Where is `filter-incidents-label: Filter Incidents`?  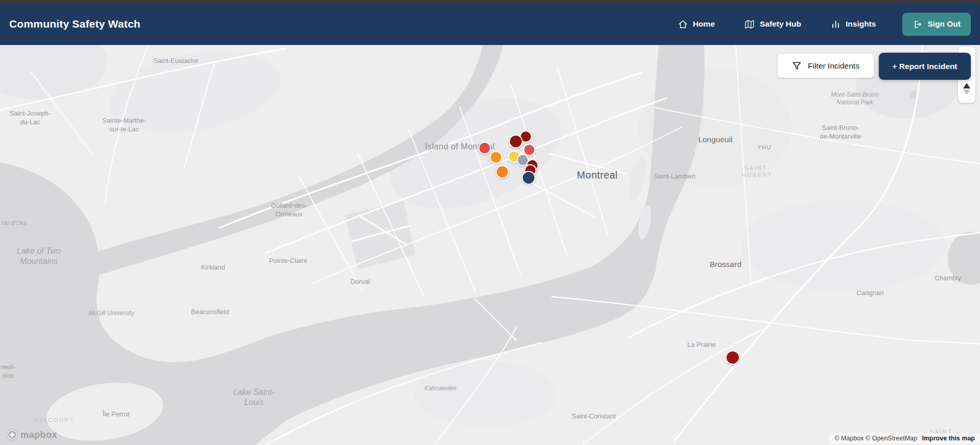
filter-incidents-label: Filter Incidents is located at coordinates (834, 66).